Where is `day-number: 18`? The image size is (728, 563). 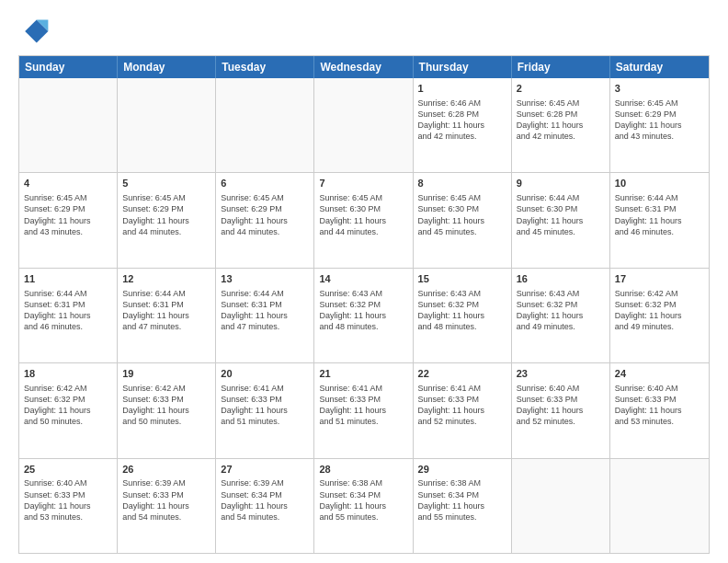 day-number: 18 is located at coordinates (68, 373).